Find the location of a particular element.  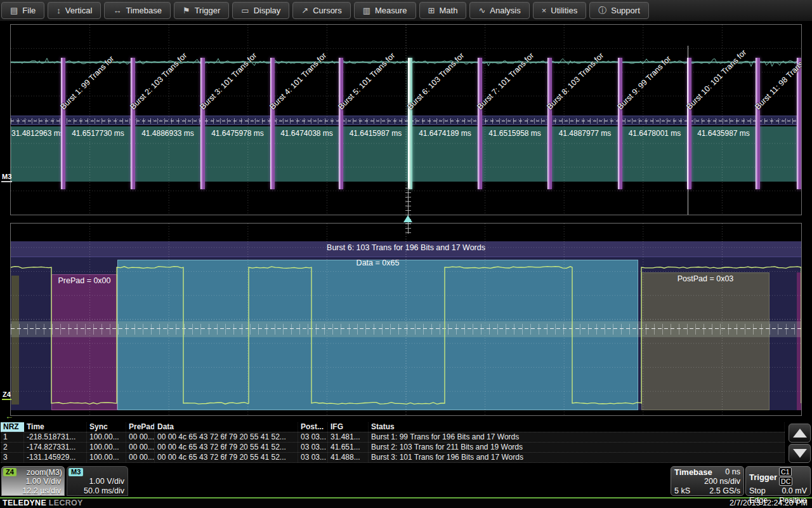

vertical-icon: ↕ is located at coordinates (58, 10).